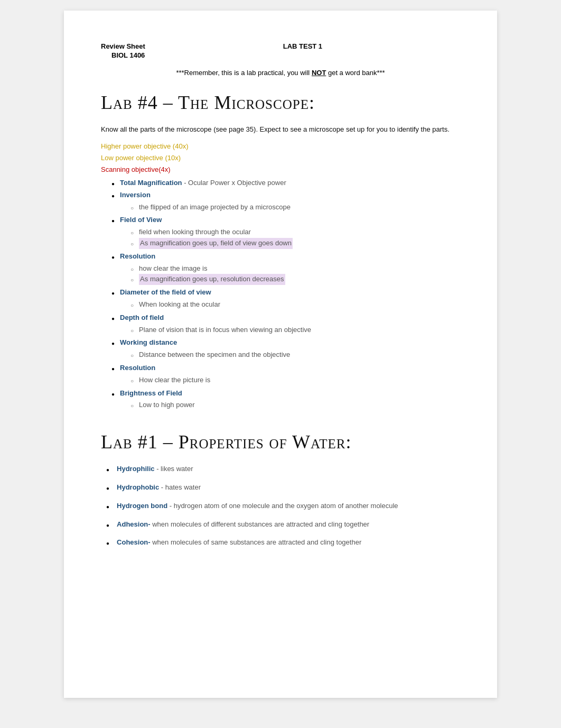  Describe the element at coordinates (225, 330) in the screenshot. I see `sub-text: Plane of vision that is in focus when vi…` at that location.